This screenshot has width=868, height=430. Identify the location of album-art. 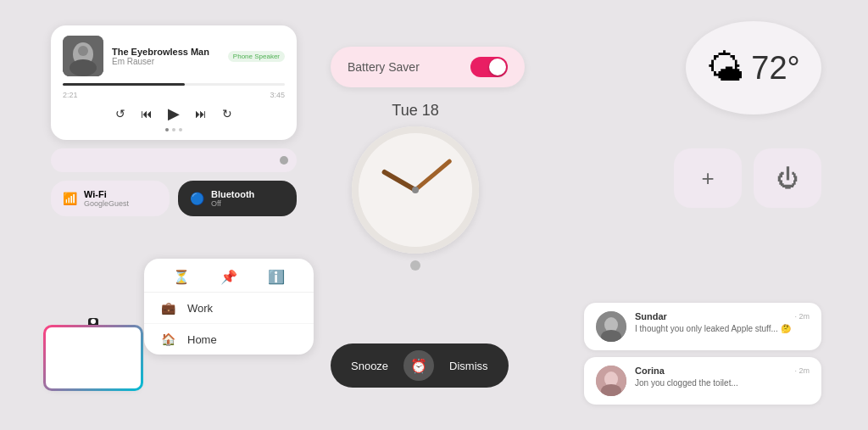
(83, 56).